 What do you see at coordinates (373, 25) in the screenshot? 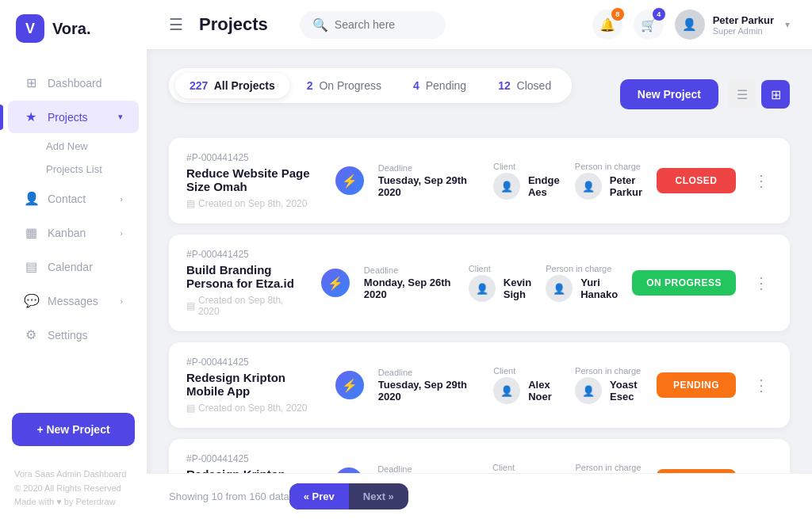
I see `search-bar: 🔍` at bounding box center [373, 25].